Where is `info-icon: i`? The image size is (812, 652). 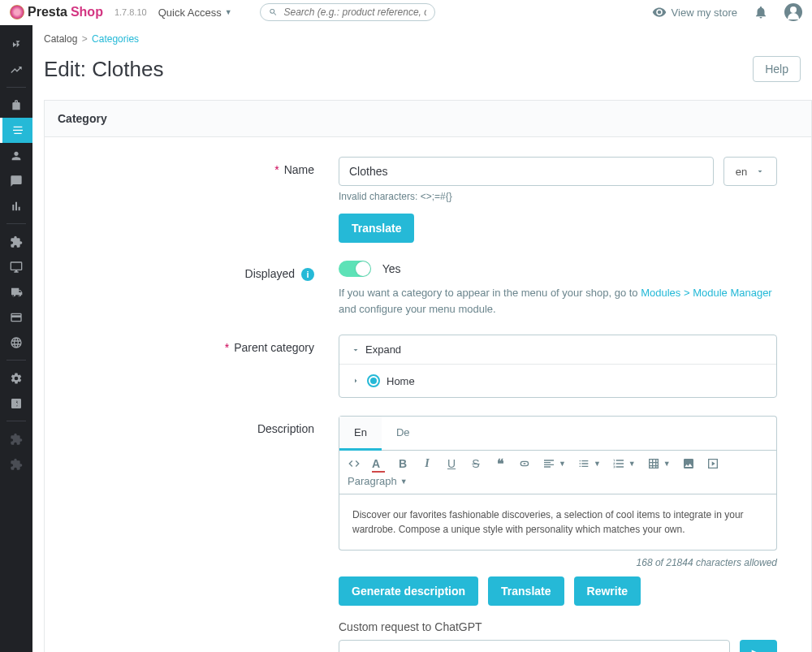
info-icon: i is located at coordinates (308, 274).